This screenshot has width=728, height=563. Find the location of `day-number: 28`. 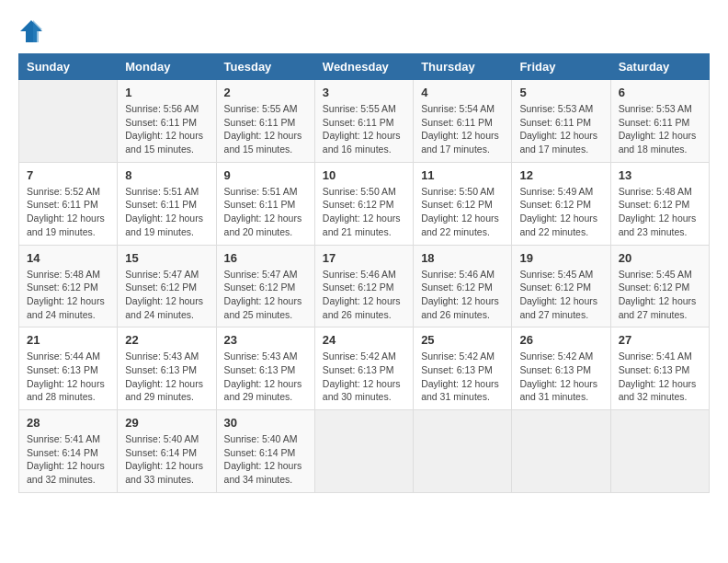

day-number: 28 is located at coordinates (68, 423).